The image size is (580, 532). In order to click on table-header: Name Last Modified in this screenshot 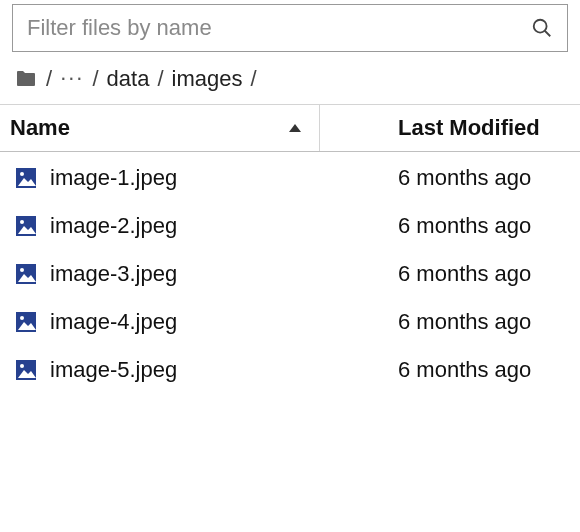, I will do `click(290, 128)`.